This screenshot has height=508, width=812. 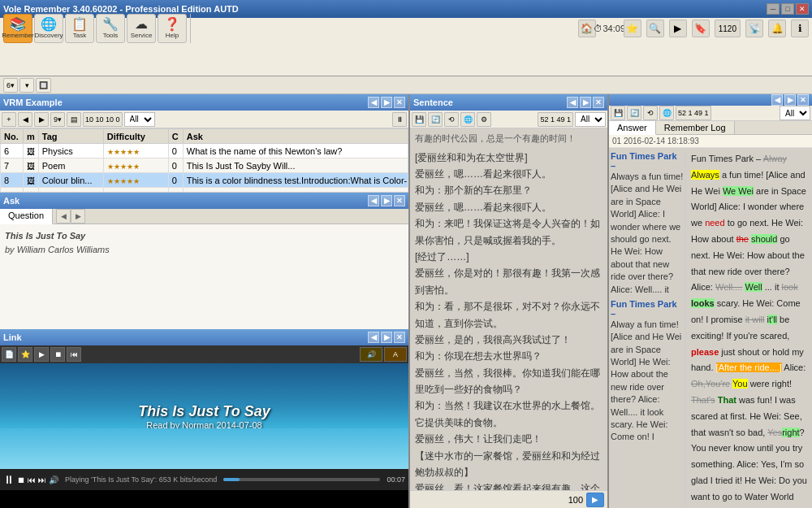 What do you see at coordinates (435, 119) in the screenshot?
I see `sent-btn-2: 🔄` at bounding box center [435, 119].